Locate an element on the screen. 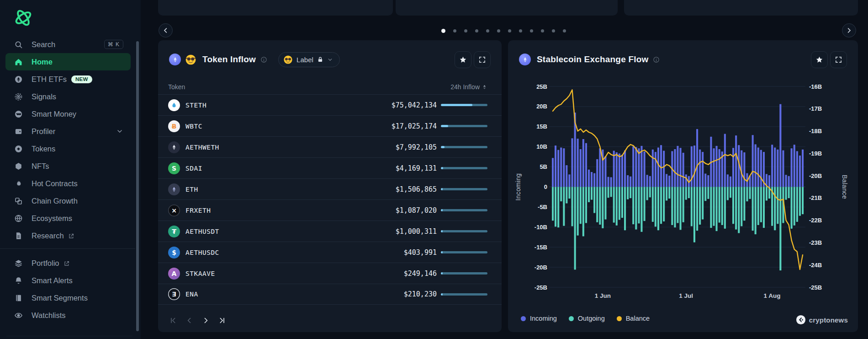 The image size is (868, 339). legend-item-balance: Balance is located at coordinates (633, 318).